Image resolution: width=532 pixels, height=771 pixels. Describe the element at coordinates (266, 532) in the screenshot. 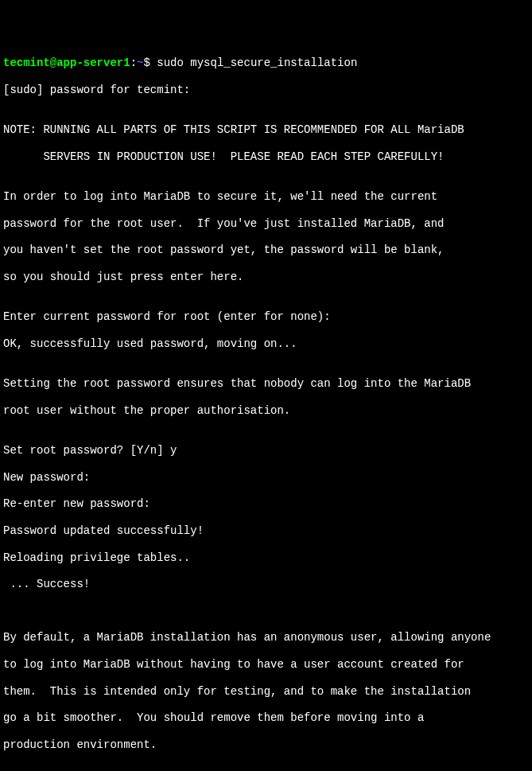

I see `output-line: Password updated successfully!` at that location.